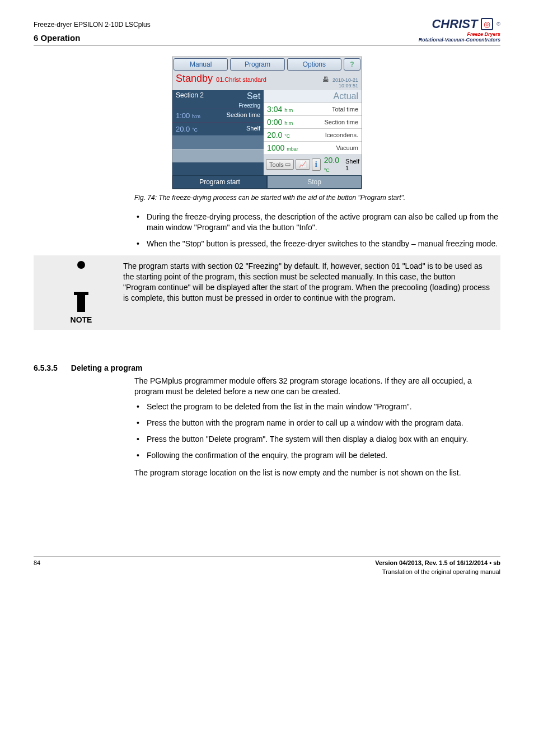 Image resolution: width=534 pixels, height=756 pixels. I want to click on set-section-time-label: Section time, so click(244, 115).